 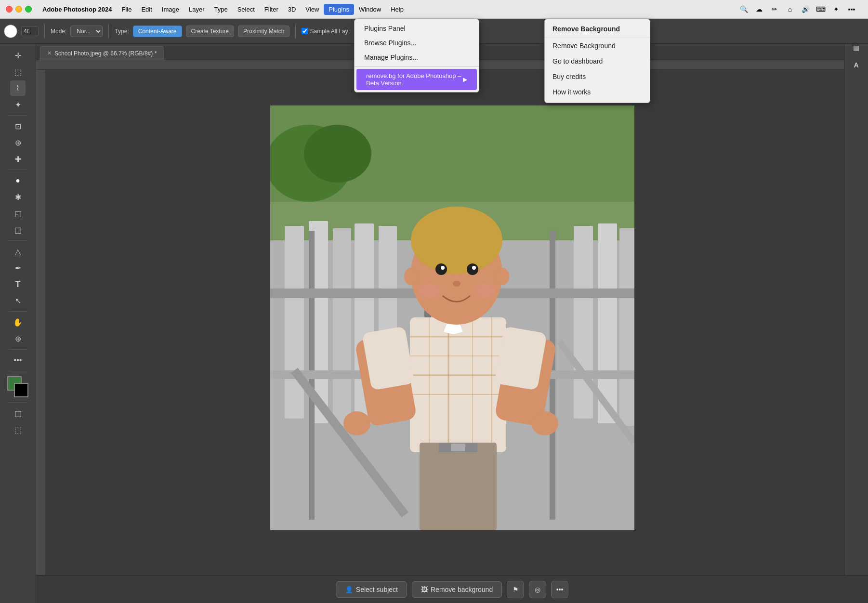 I want to click on tab-close-icon: ✕, so click(x=49, y=53).